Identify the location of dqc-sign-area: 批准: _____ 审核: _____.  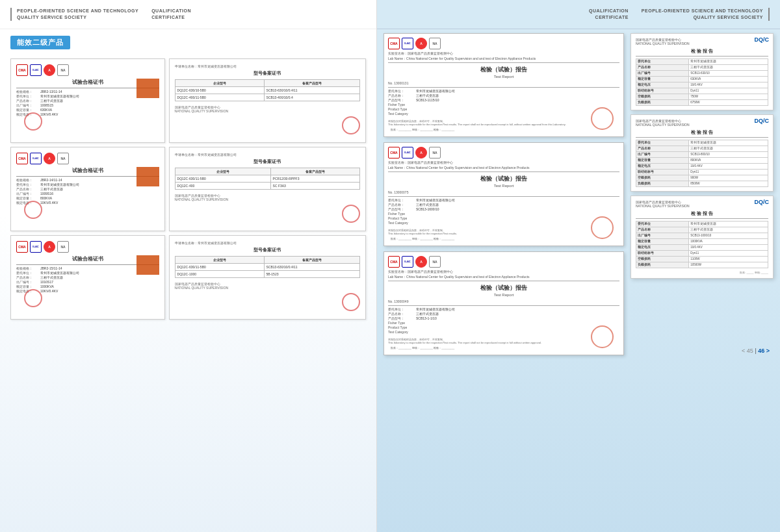
(702, 273).